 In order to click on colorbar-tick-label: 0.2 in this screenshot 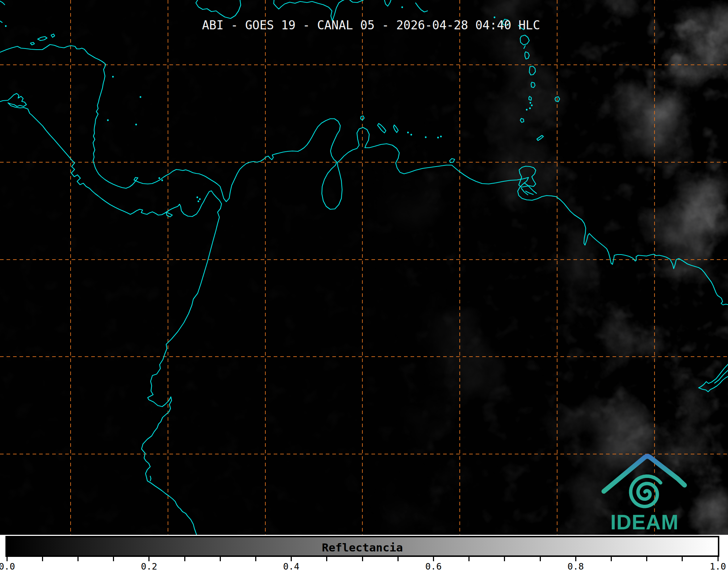, I will do `click(149, 566)`.